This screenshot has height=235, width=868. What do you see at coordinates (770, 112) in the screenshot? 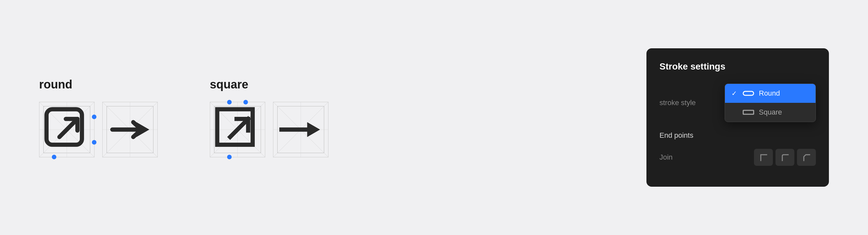
I see `dropdown-square-option: ✓ Square` at bounding box center [770, 112].